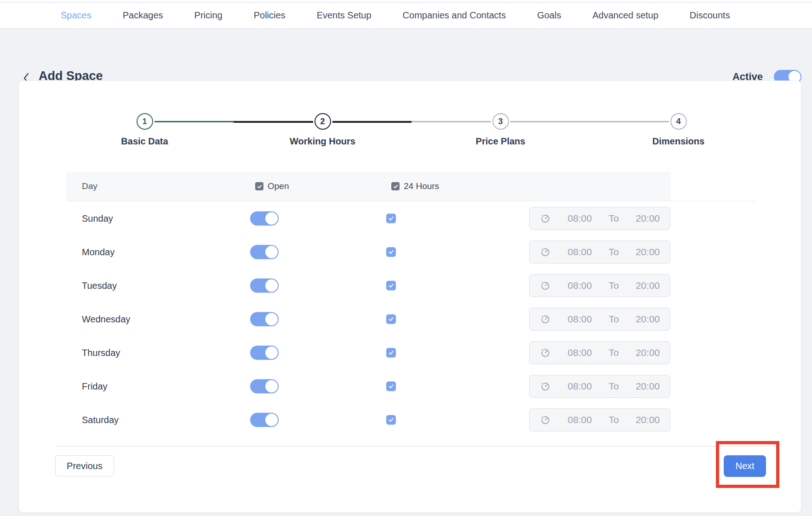 The height and width of the screenshot is (516, 812). What do you see at coordinates (411, 319) in the screenshot?
I see `table-row-wednesday: Wednesday 08:00 To 20:00` at bounding box center [411, 319].